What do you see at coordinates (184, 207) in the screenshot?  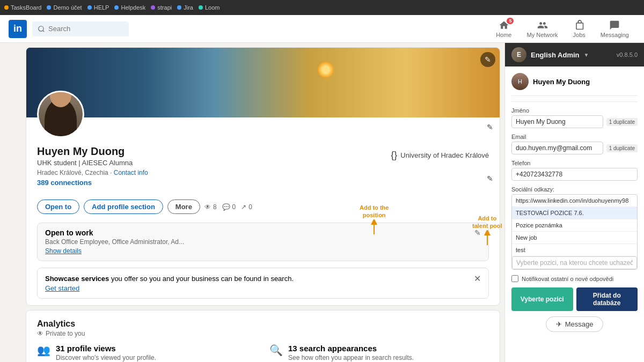 I see `more-button: More` at bounding box center [184, 207].